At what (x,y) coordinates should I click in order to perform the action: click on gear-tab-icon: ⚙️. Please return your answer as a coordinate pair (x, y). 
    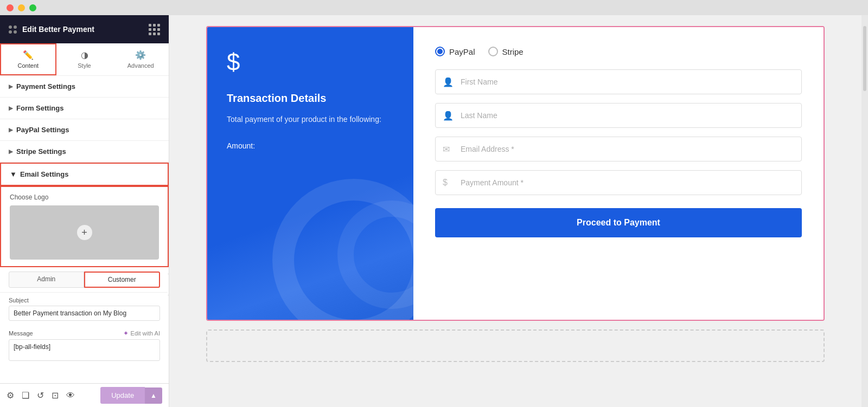
    Looking at the image, I should click on (141, 55).